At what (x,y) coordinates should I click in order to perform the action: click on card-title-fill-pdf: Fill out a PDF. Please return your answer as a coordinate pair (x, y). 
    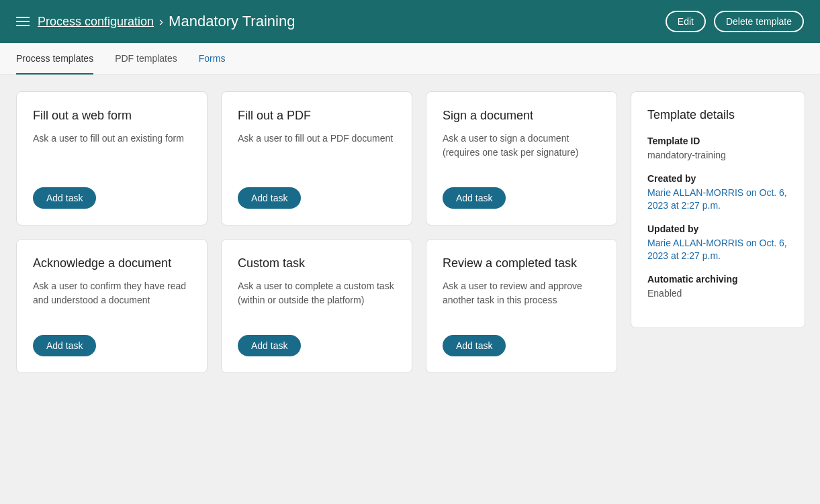
    Looking at the image, I should click on (317, 115).